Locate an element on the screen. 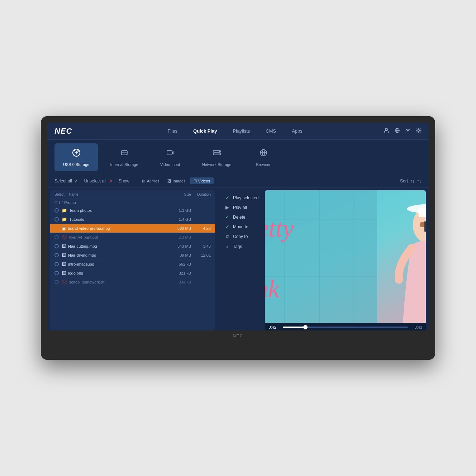  video-progress-bar is located at coordinates (346, 327).